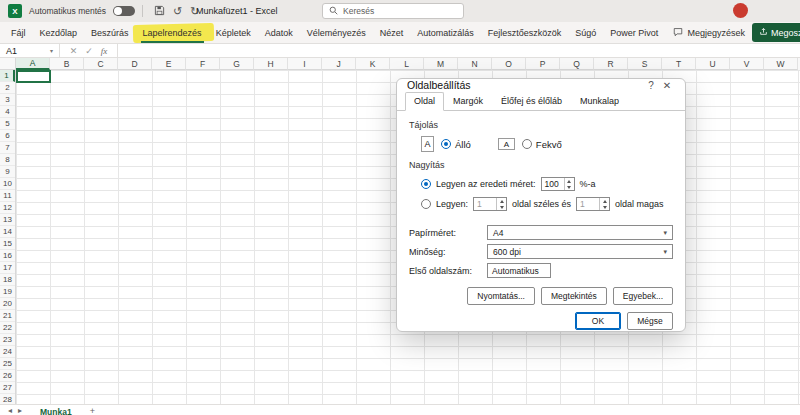 The image size is (800, 415). Describe the element at coordinates (574, 296) in the screenshot. I see `preview-button: Megtekintés` at that location.